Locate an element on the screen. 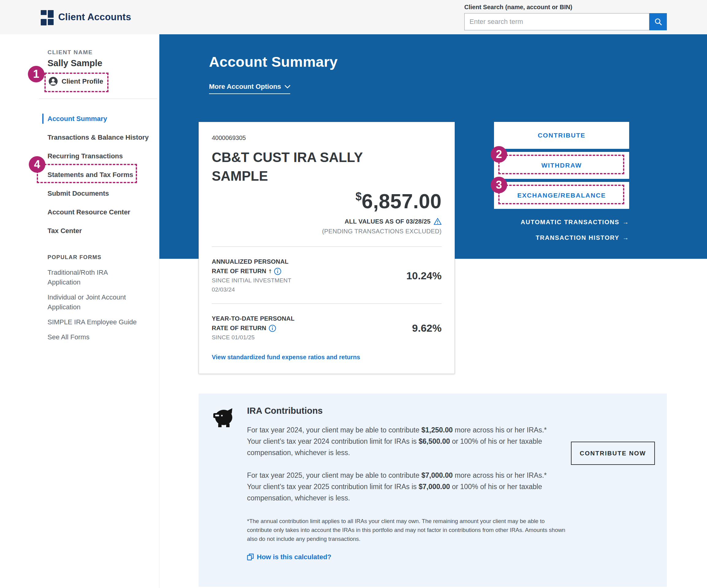 This screenshot has height=588, width=707. fund-expense-ratios-link: View standardized fund expense ratios an… is located at coordinates (327, 357).